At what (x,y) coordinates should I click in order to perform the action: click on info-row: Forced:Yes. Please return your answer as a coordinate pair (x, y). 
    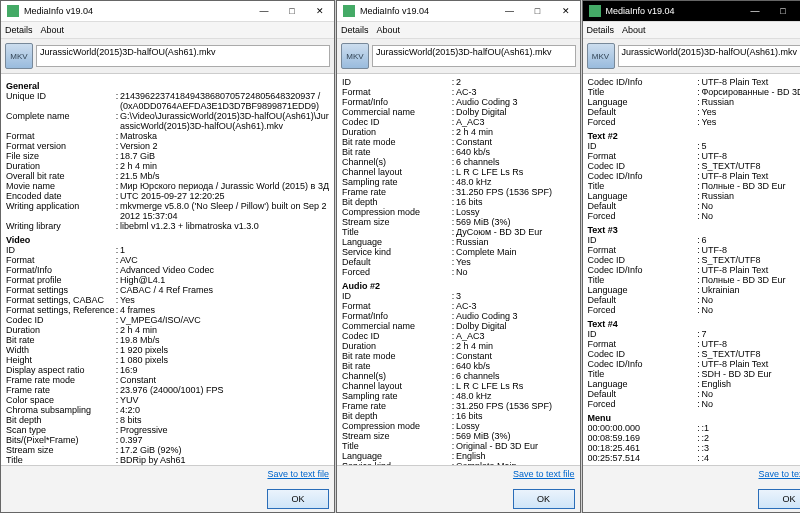
    Looking at the image, I should click on (694, 122).